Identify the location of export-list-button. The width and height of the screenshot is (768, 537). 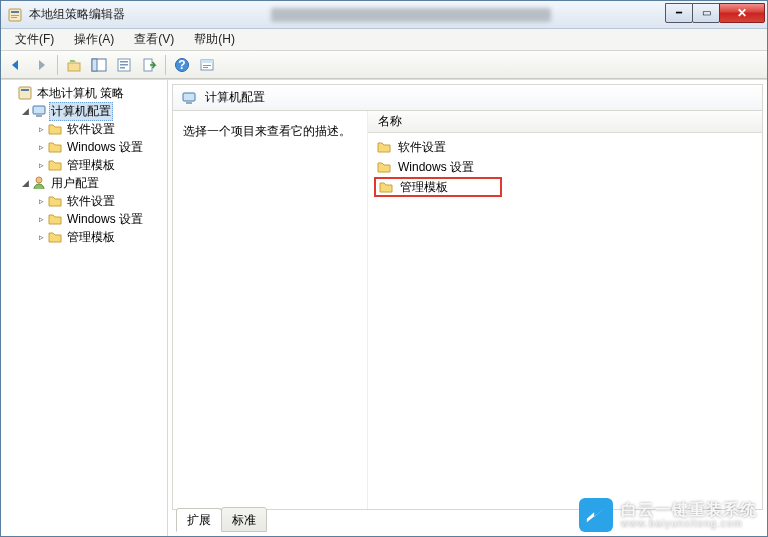
(149, 65).